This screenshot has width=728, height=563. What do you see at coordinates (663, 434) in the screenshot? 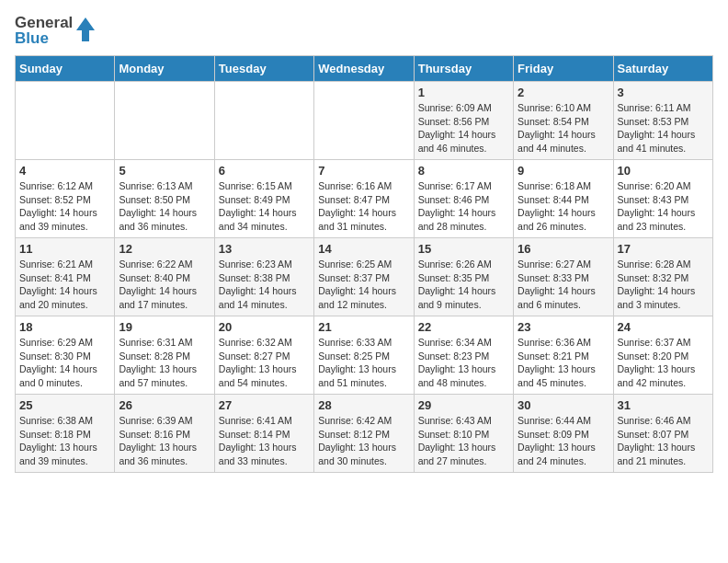
I see `calendar-cell: 31Sunrise: 6:46 AM Sunset: 8:07 PM Dayli…` at bounding box center [663, 434].